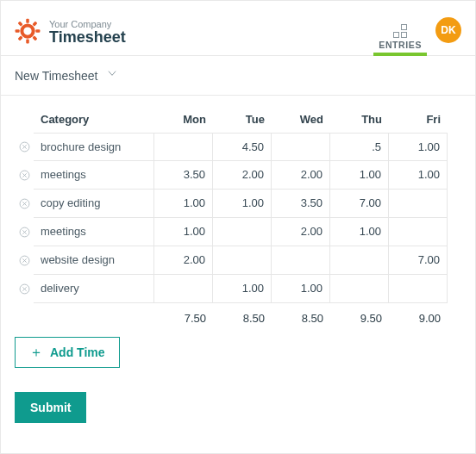  What do you see at coordinates (242, 319) in the screenshot?
I see `total-tue: 8.50` at bounding box center [242, 319].